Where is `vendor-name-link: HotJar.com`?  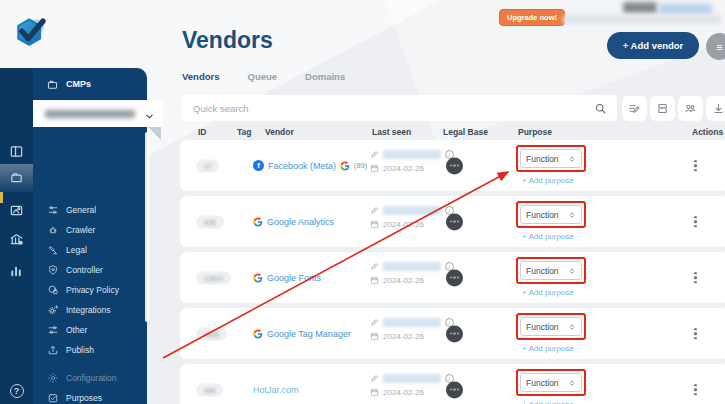
vendor-name-link: HotJar.com is located at coordinates (276, 390).